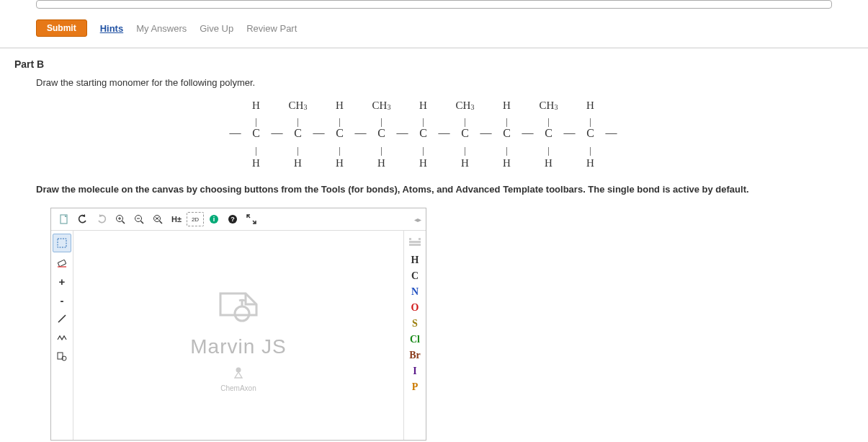 This screenshot has width=868, height=442. I want to click on atom-p: P, so click(415, 387).